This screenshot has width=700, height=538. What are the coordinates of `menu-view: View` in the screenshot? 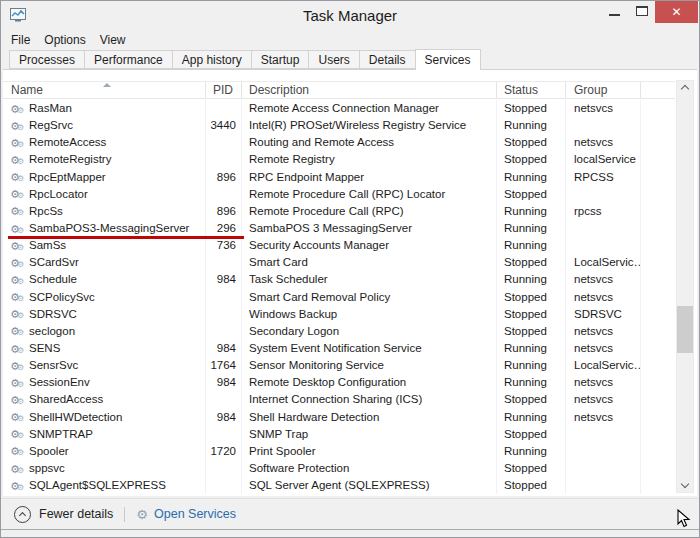 It's located at (113, 40).